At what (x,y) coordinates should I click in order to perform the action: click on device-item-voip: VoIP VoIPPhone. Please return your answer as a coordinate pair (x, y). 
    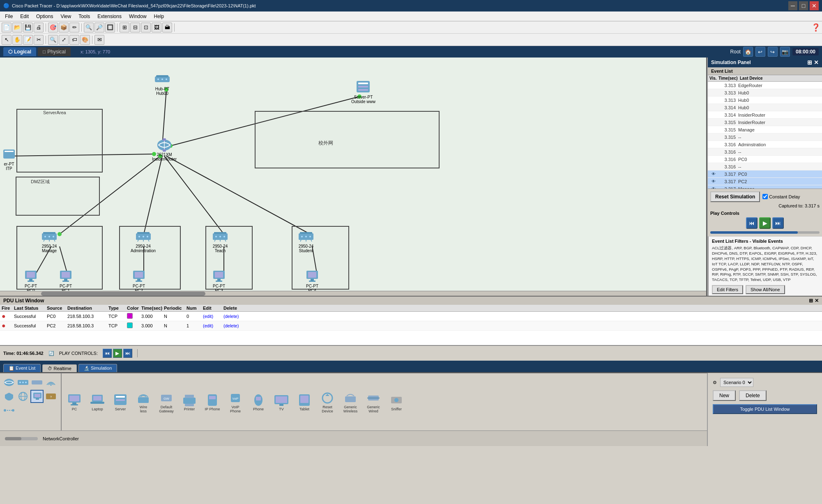
    Looking at the image, I should click on (235, 402).